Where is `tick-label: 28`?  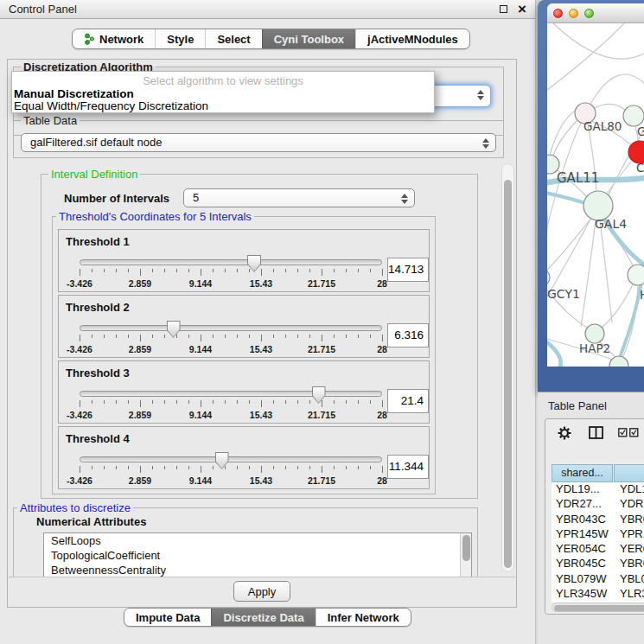
tick-label: 28 is located at coordinates (382, 481).